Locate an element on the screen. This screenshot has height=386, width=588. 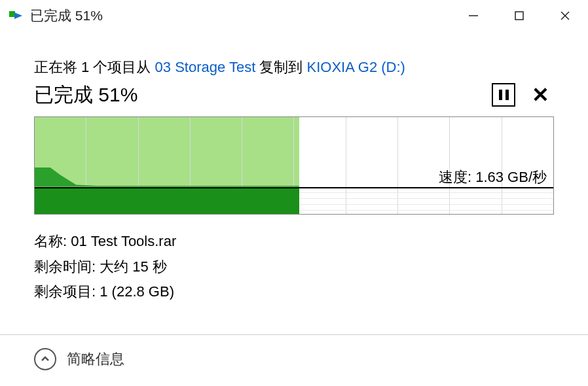
collapse-button is located at coordinates (45, 359).